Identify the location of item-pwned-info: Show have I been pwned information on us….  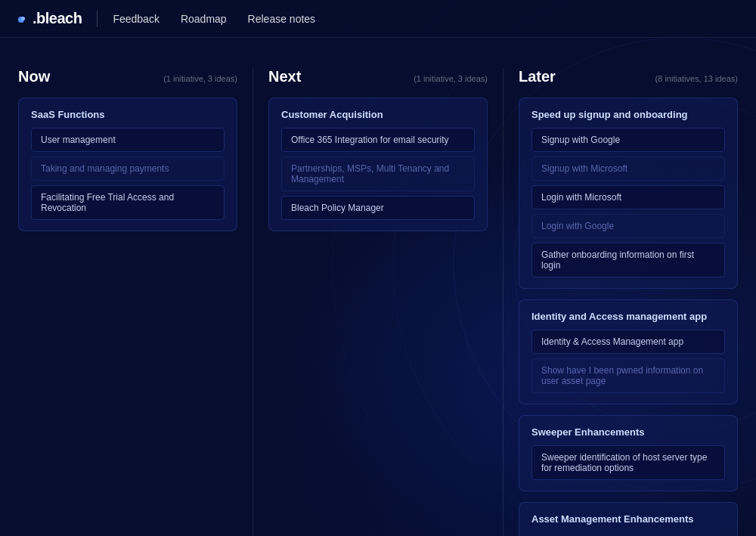
(628, 376).